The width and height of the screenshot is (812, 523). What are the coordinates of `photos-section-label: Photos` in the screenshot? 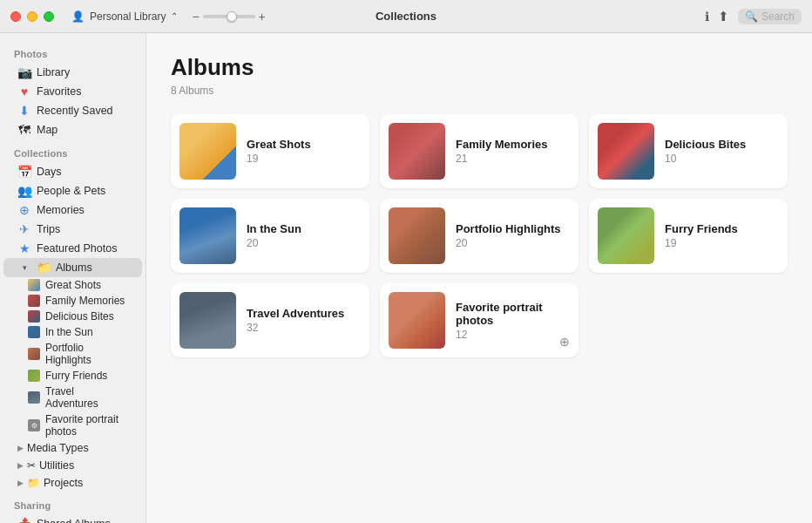 It's located at (73, 51).